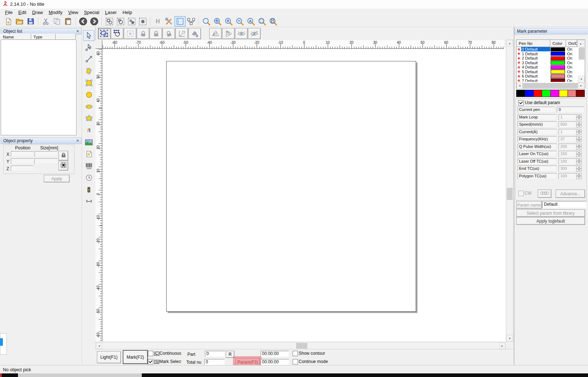 The width and height of the screenshot is (588, 377). I want to click on pen-row: 6 DefaultOn, so click(547, 76).